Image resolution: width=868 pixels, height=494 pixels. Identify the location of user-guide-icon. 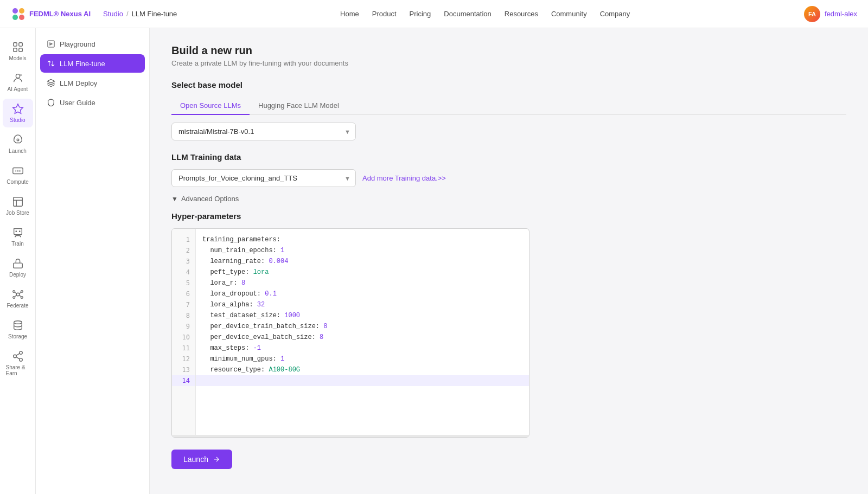
(51, 102).